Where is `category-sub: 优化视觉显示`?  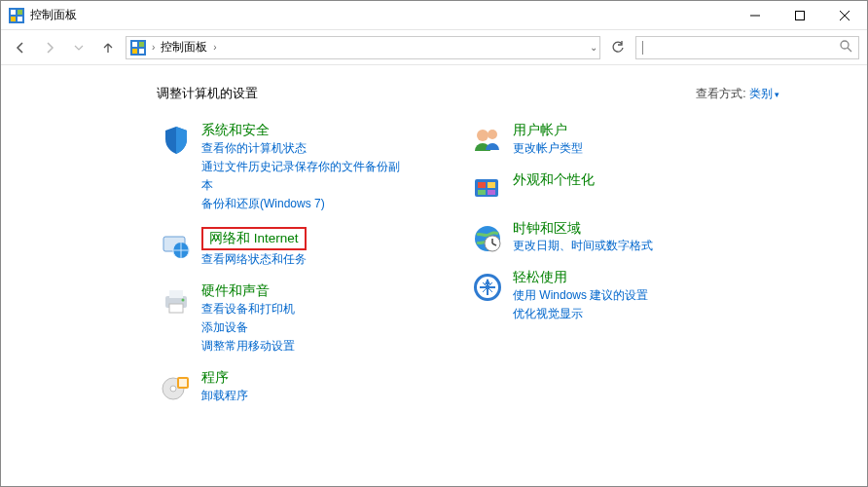 category-sub: 优化视觉显示 is located at coordinates (617, 314).